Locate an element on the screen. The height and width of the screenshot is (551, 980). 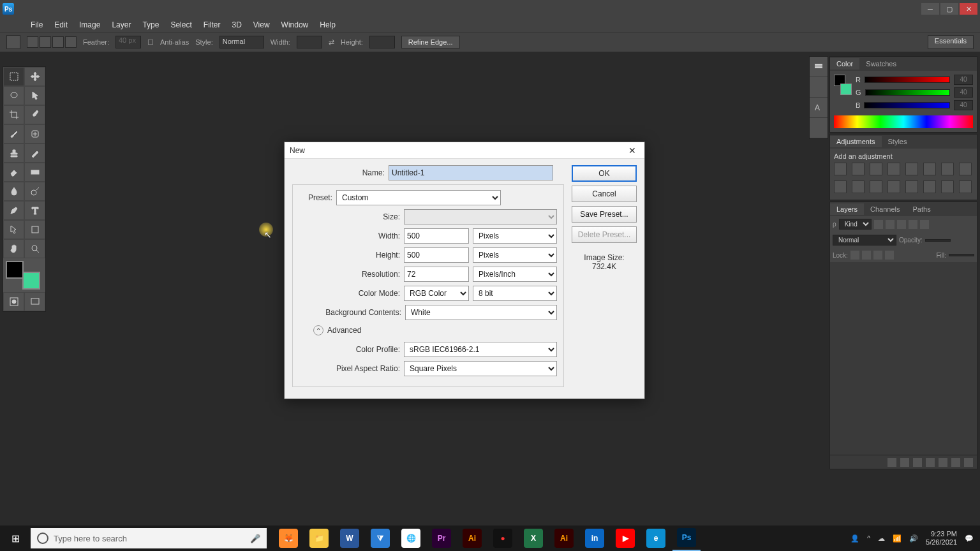
quick-select-tool is located at coordinates (34, 96).